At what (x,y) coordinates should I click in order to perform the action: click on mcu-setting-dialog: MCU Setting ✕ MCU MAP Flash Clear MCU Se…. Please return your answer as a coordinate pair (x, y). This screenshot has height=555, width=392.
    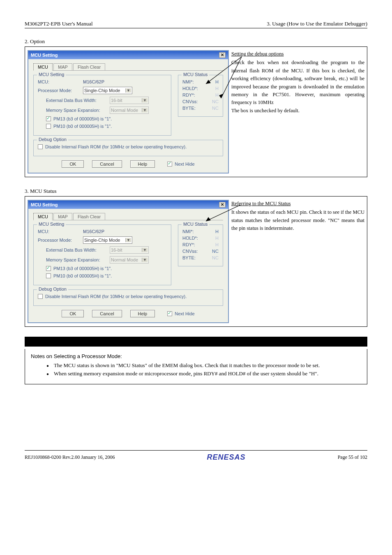
    Looking at the image, I should click on (128, 112).